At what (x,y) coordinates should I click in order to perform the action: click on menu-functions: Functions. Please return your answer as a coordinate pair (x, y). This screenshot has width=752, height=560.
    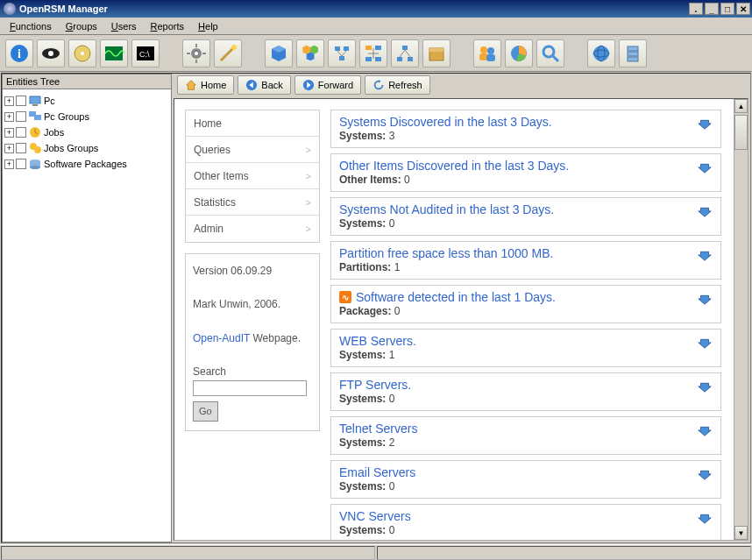
    Looking at the image, I should click on (31, 26).